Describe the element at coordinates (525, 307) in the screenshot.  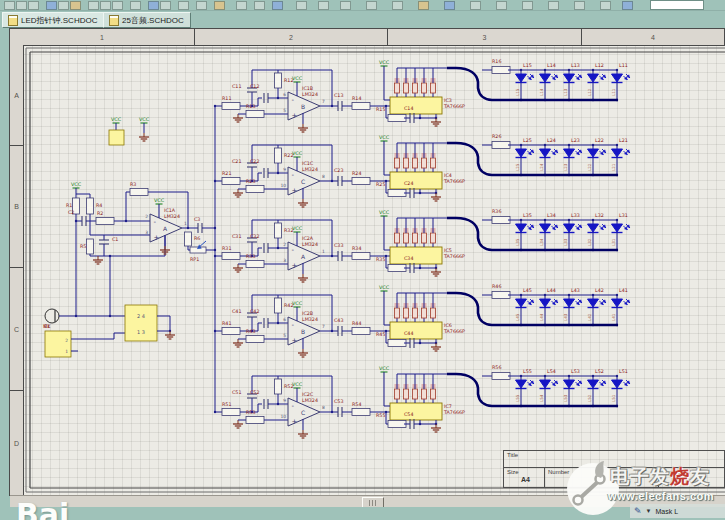
I see `led-L45: L45L45` at that location.